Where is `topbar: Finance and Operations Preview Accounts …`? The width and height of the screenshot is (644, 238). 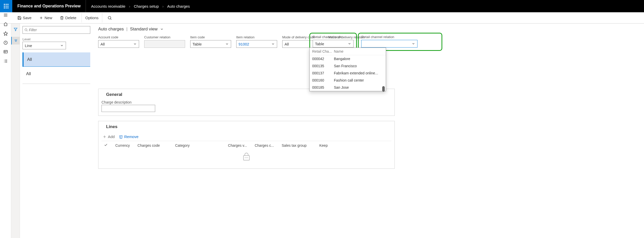 topbar: Finance and Operations Preview Accounts … is located at coordinates (322, 6).